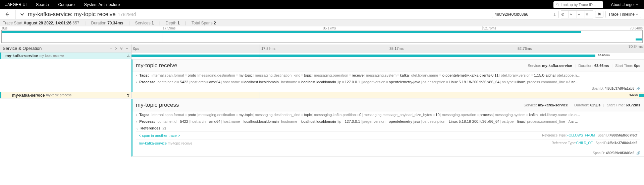  What do you see at coordinates (452, 48) in the screenshot?
I see `tick-2: 35.17ms` at bounding box center [452, 48].